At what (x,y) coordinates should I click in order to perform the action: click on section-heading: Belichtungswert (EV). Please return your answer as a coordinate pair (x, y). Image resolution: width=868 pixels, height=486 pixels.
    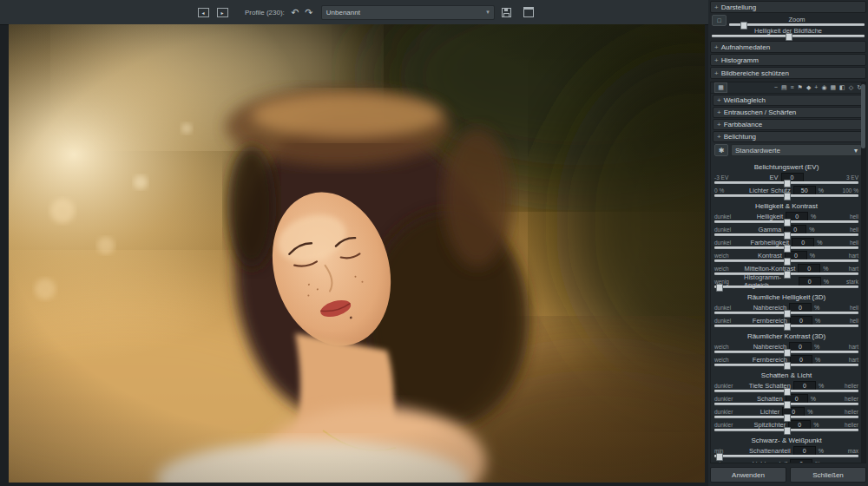
    Looking at the image, I should click on (786, 167).